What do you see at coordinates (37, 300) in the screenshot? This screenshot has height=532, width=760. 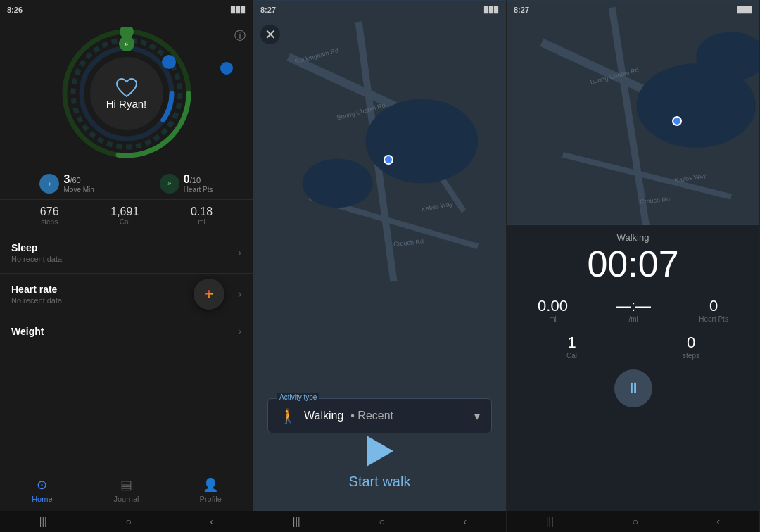 I see `heart-rate-sub: No recent data` at bounding box center [37, 300].